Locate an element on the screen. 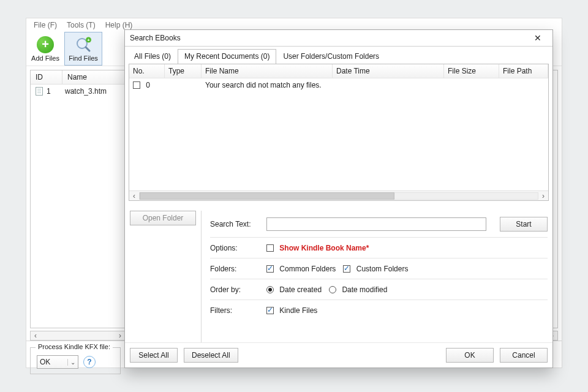  filters-label: Filters: is located at coordinates (235, 311).